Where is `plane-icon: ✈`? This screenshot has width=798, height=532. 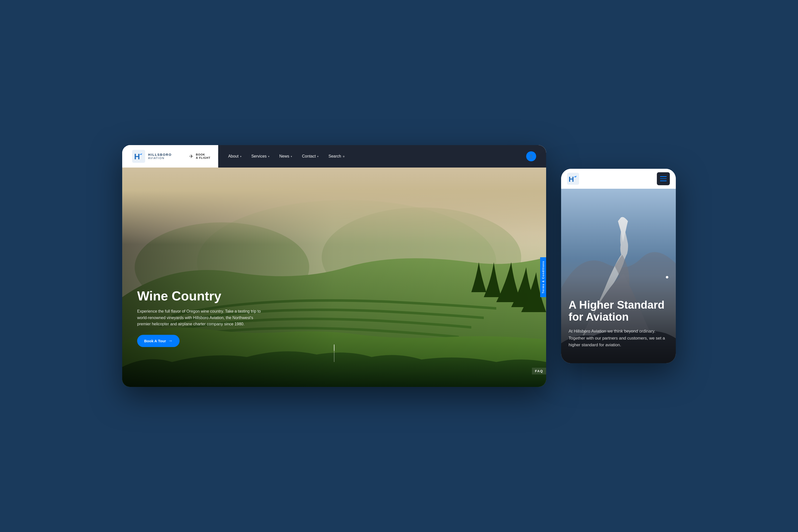 plane-icon: ✈ is located at coordinates (191, 156).